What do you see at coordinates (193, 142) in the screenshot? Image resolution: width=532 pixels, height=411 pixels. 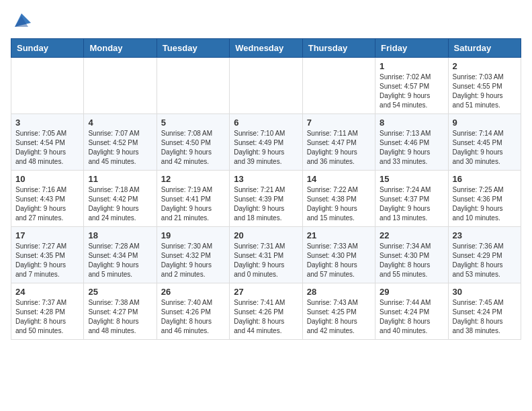 I see `calendar-cell: 5Sunrise: 7:08 AM Sunset: 4:50 PM Daylig…` at bounding box center [193, 142].